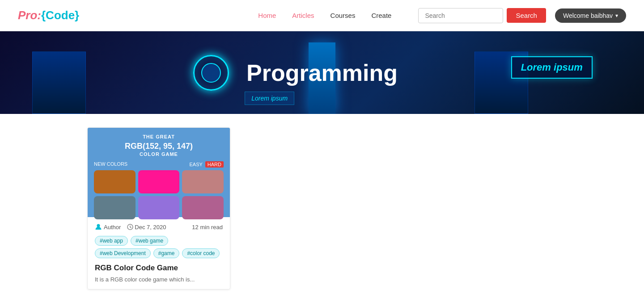  What do you see at coordinates (166, 253) in the screenshot?
I see `tag-3: #game` at bounding box center [166, 253].